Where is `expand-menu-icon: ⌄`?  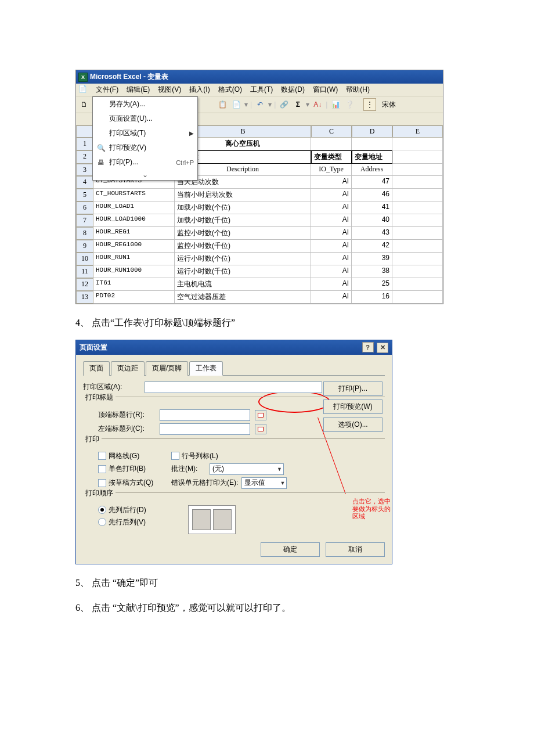 expand-menu-icon: ⌄ is located at coordinates (145, 175).